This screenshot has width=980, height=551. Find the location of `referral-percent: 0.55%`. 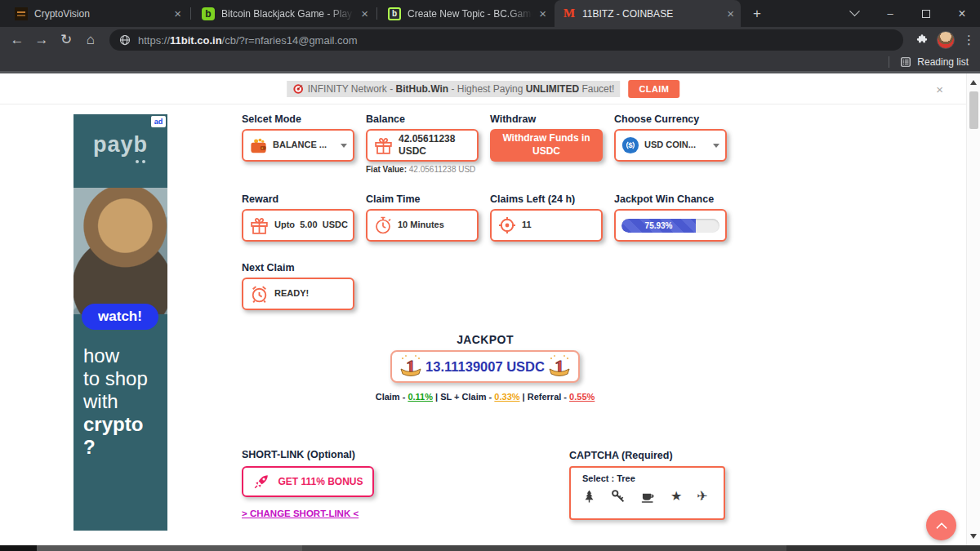

referral-percent: 0.55% is located at coordinates (581, 397).